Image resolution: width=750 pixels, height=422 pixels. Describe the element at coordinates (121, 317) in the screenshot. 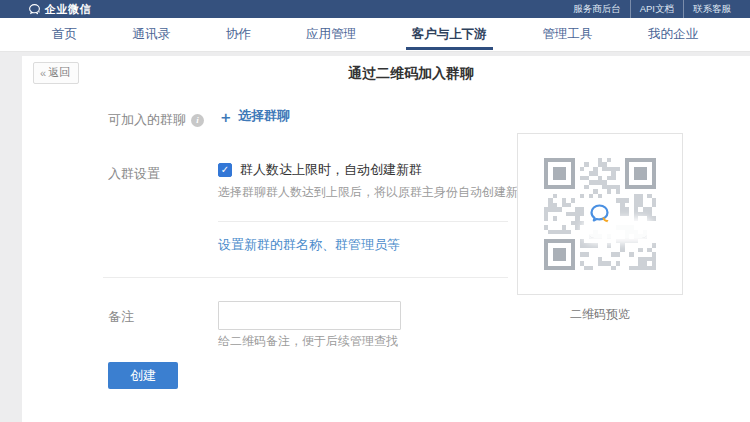

I see `remark-label-text: 备注` at that location.